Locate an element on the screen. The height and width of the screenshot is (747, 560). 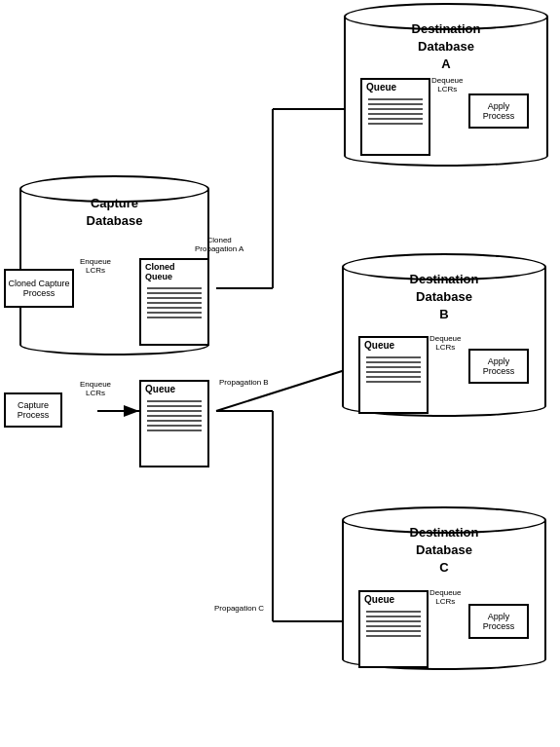
apply-process-b: ApplyProcess is located at coordinates (499, 366).